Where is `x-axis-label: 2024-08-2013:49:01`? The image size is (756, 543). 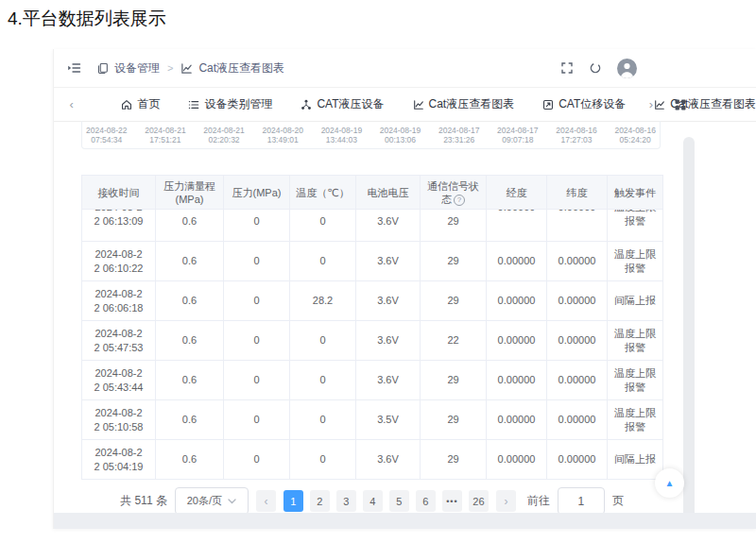
x-axis-label: 2024-08-2013:49:01 is located at coordinates (282, 135).